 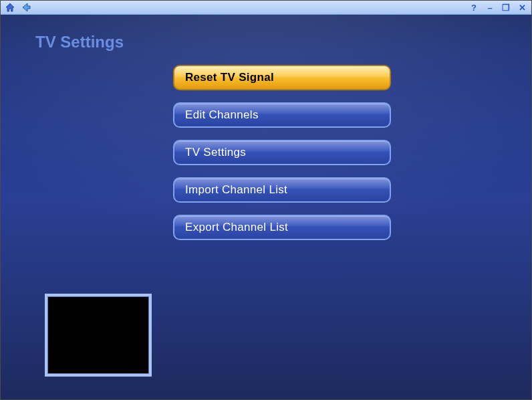 What do you see at coordinates (222, 115) in the screenshot?
I see `menu-item-label: Edit Channels` at bounding box center [222, 115].